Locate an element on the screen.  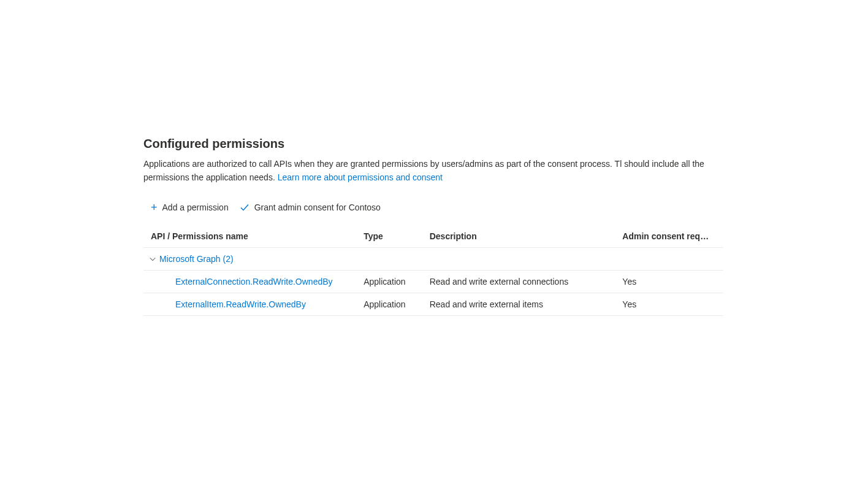
add-permission-button: + Add a permission is located at coordinates (190, 207).